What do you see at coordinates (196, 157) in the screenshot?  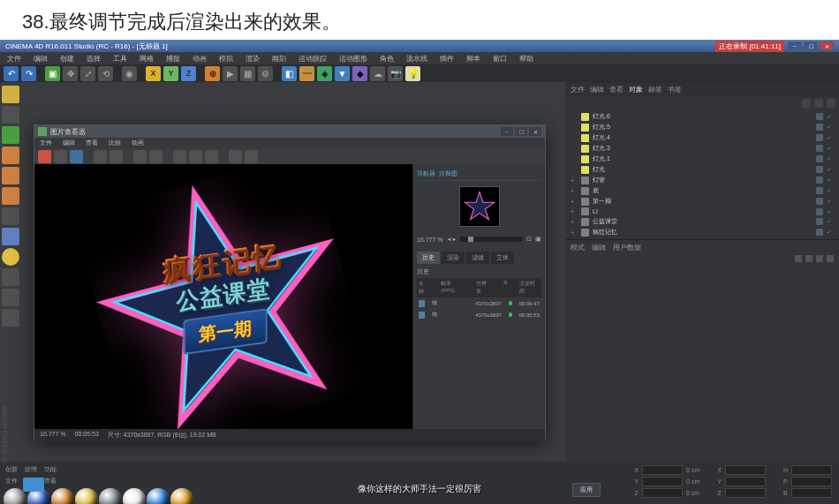 I see `pv-filter-button` at bounding box center [196, 157].